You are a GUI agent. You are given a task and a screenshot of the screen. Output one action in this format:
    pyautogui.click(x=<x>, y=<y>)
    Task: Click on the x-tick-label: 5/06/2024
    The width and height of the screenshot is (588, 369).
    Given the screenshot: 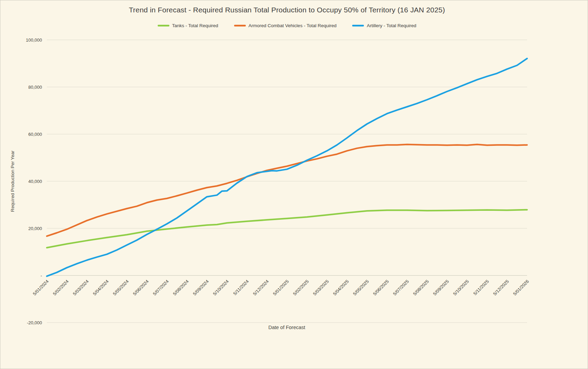 What is the action you would take?
    pyautogui.click(x=141, y=288)
    